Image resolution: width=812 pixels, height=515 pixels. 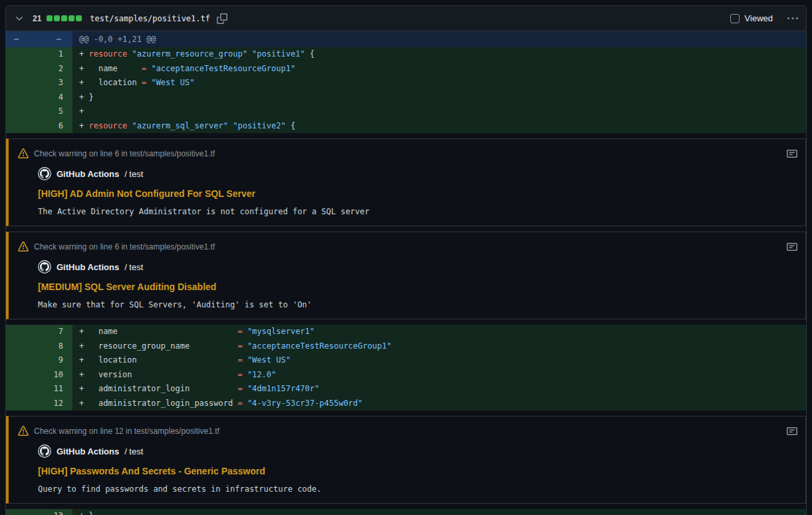 What do you see at coordinates (39, 404) in the screenshot?
I see `line-number: 12` at bounding box center [39, 404].